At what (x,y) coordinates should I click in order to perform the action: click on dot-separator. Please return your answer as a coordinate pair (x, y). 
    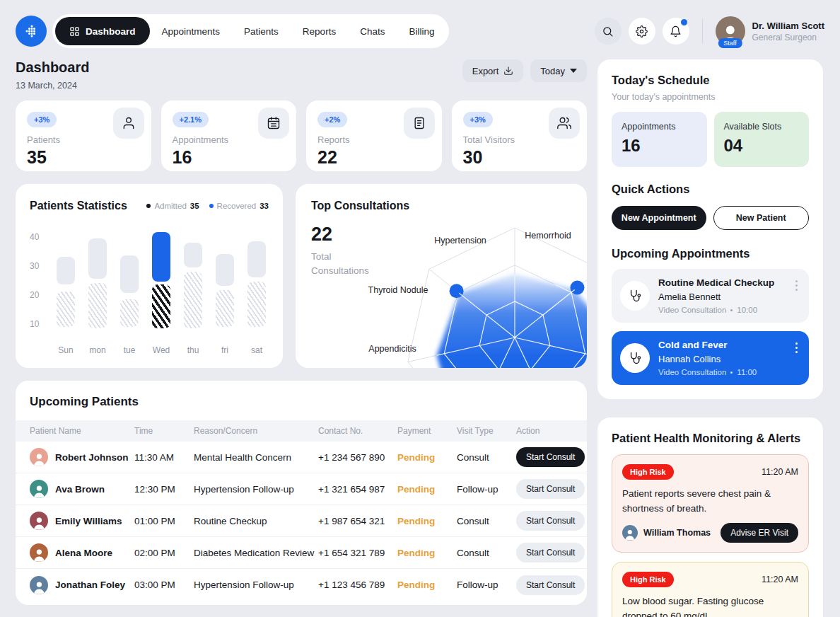
    Looking at the image, I should click on (731, 372).